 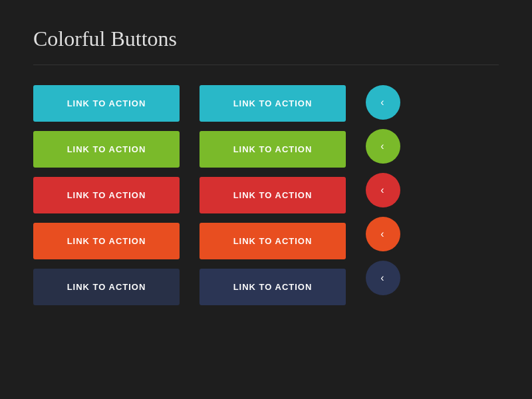 I want to click on circle-btn-5: ‹, so click(x=383, y=278).